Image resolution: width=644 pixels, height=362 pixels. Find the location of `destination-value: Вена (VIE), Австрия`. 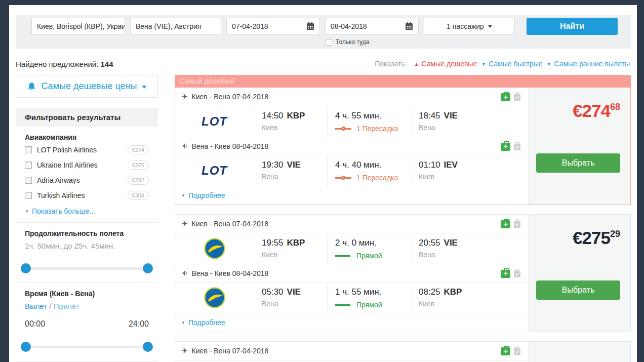

destination-value: Вена (VIE), Австрия is located at coordinates (168, 26).